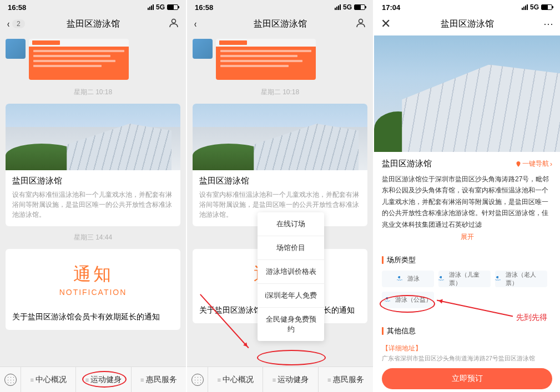  Describe the element at coordinates (16, 24) in the screenshot. I see `back-button: ‹ 2` at that location.